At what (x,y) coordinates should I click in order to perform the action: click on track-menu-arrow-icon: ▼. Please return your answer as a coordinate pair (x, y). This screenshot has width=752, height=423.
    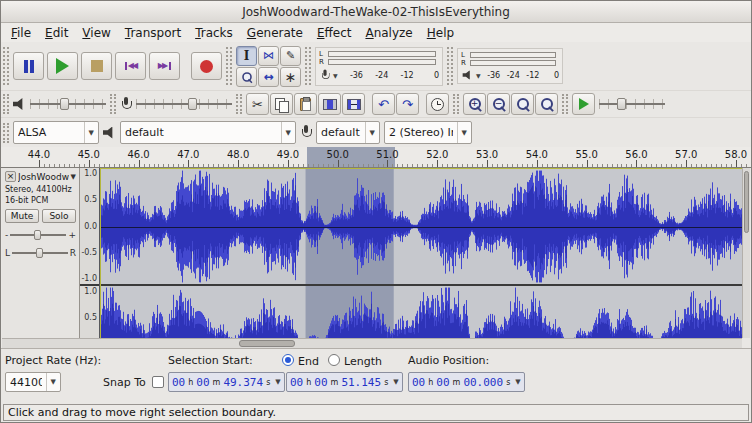
    Looking at the image, I should click on (74, 177).